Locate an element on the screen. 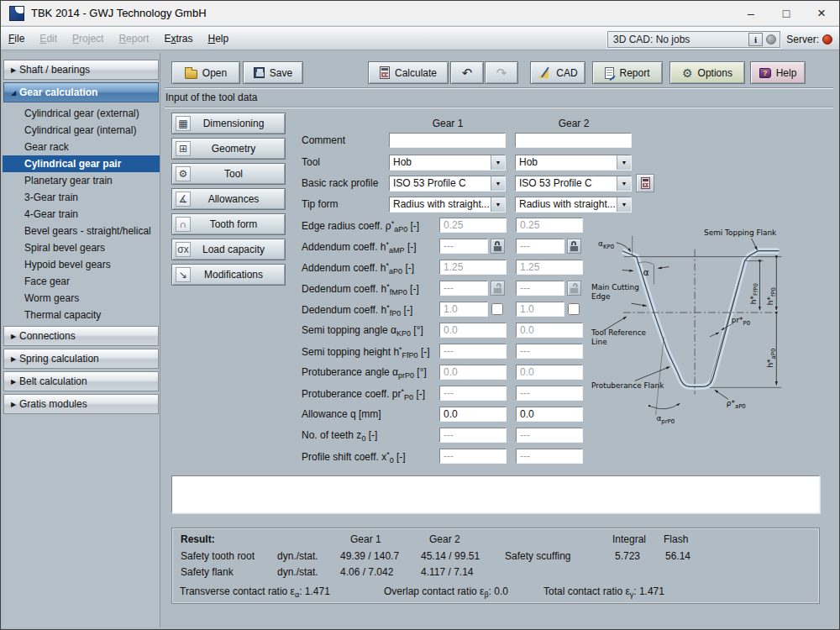 The image size is (840, 630). gear1-checkbox is located at coordinates (497, 309).